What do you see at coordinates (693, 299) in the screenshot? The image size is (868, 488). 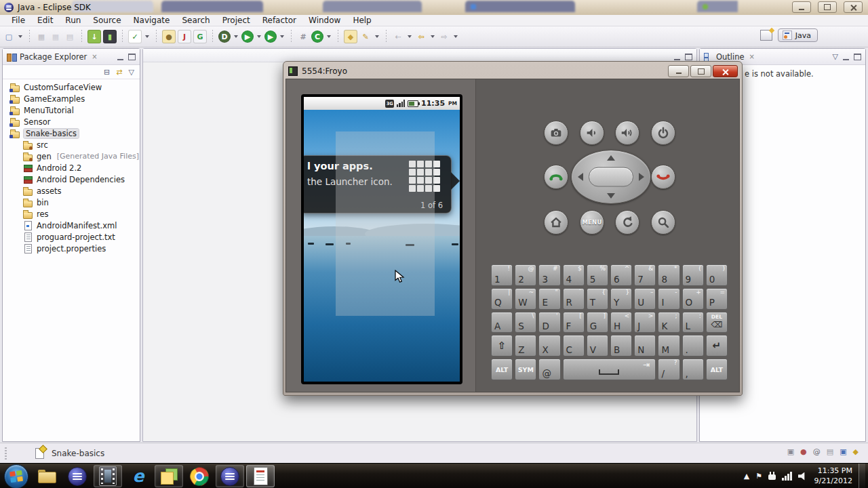 I see `key-o: O+` at bounding box center [693, 299].